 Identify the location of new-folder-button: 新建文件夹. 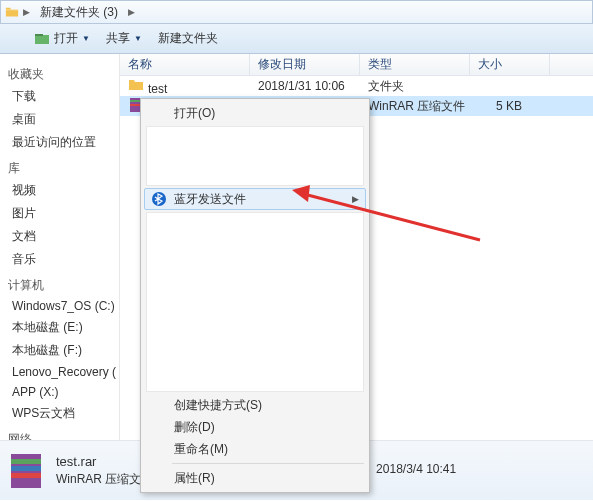
(188, 38).